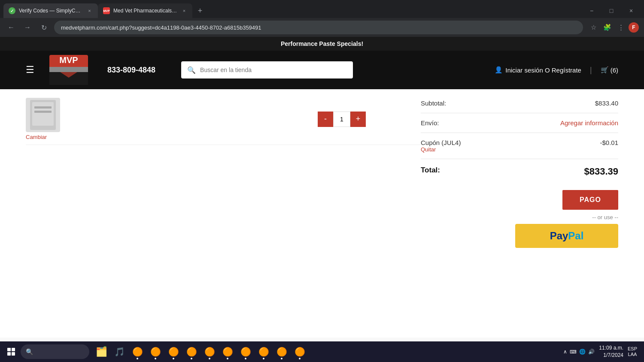 This screenshot has height=362, width=644. I want to click on extensions-button: 🧩, so click(607, 27).